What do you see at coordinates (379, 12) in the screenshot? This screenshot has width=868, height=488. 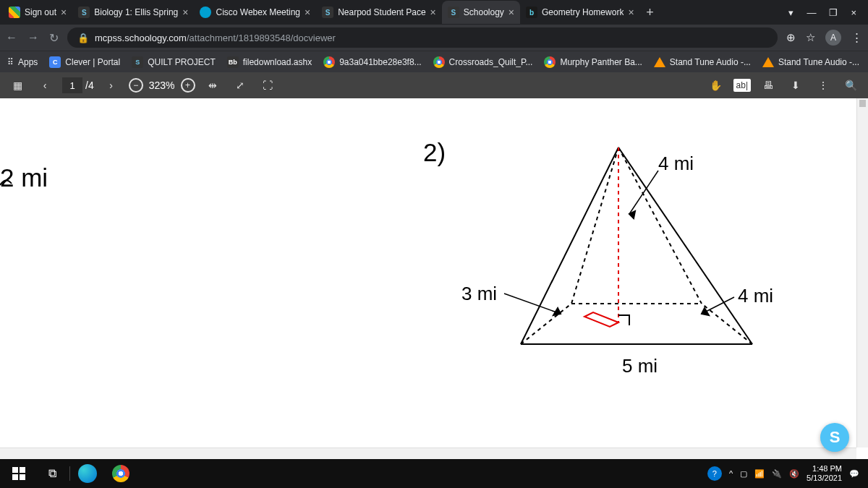 I see `tab-nearpod: SNearpod Student Pace×` at bounding box center [379, 12].